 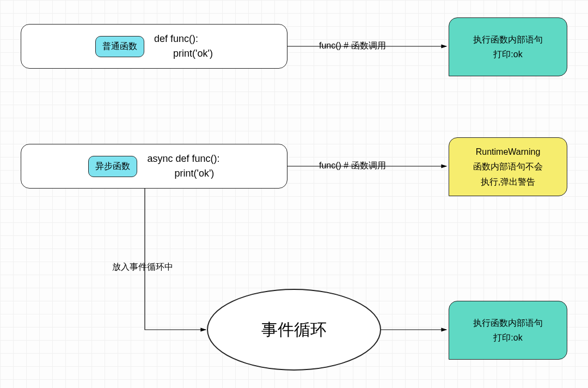 I want to click on result-warning-text: RuntimeWarning 函数内部语句不会 执行,弹出警告, so click(x=508, y=167).